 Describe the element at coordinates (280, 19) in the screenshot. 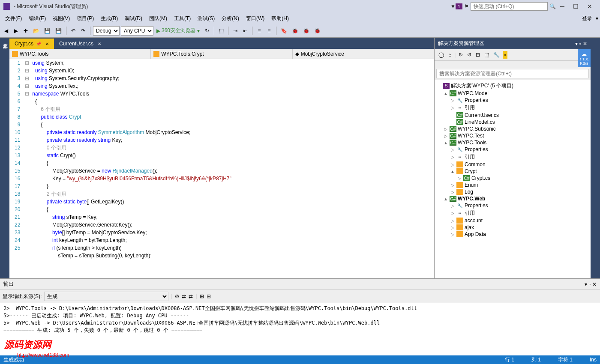

I see `menu-item: 帮助(H)` at that location.